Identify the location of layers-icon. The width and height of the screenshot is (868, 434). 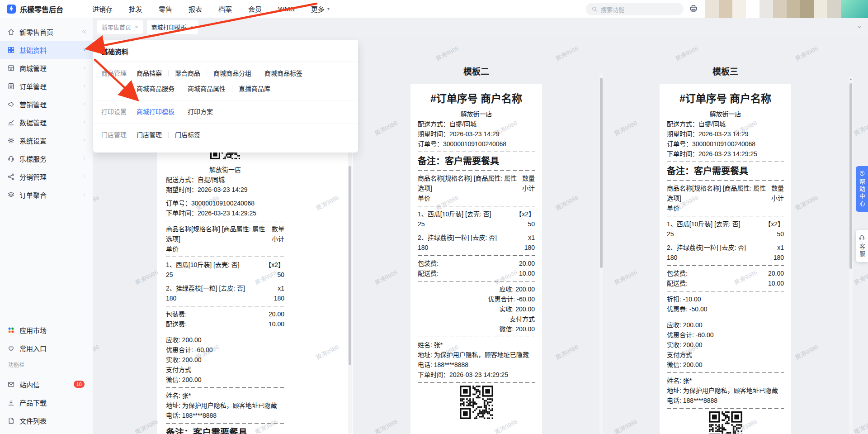
(11, 195).